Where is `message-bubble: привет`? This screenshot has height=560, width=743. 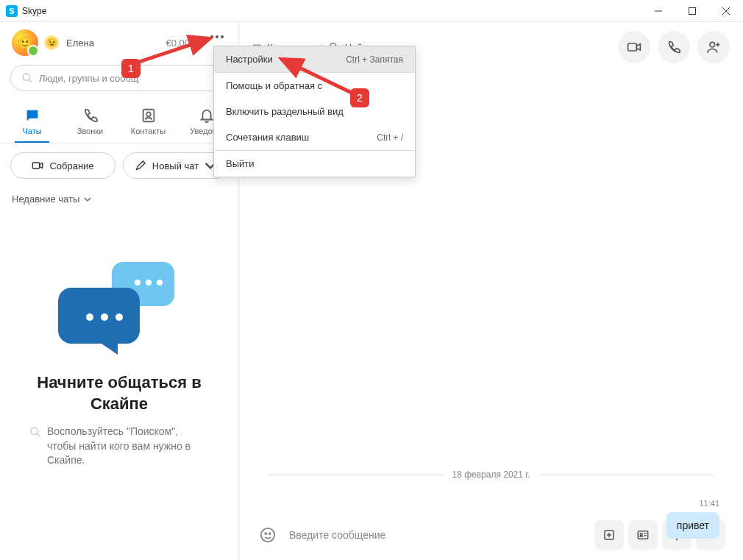
message-bubble: привет is located at coordinates (693, 525).